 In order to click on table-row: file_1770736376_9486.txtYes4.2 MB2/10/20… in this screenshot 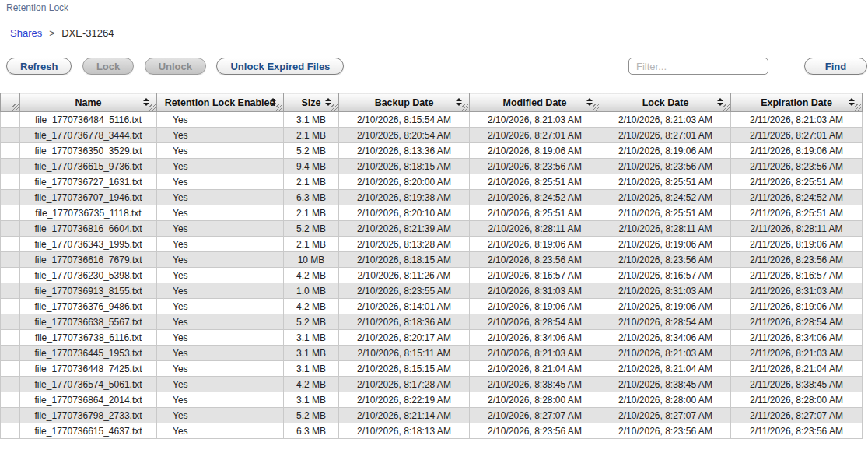, I will do `click(432, 307)`.